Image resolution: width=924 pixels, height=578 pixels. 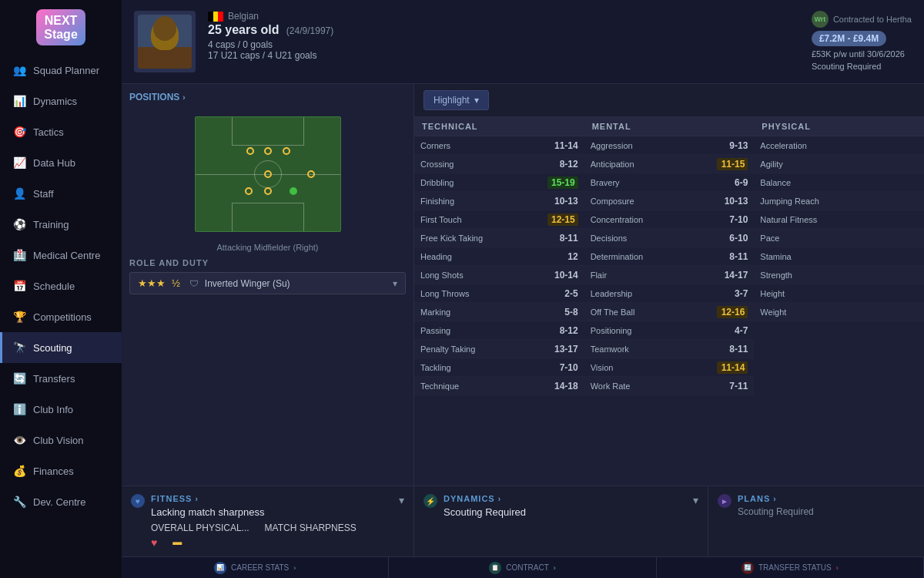 I want to click on pitch-position-label: Attacking Midfielder (Right), so click(x=268, y=247).